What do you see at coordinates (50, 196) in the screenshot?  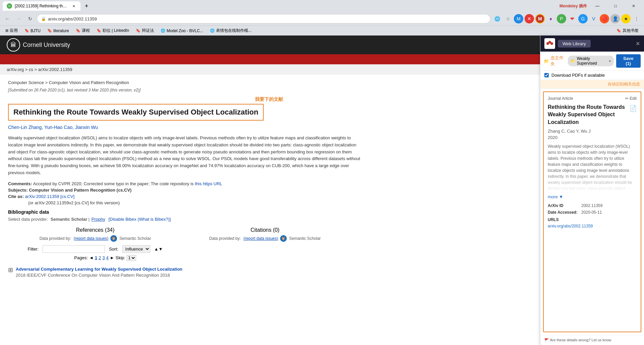 I see `citeas-value1: arXiv:2002.11359 [cs.CV]` at bounding box center [50, 196].